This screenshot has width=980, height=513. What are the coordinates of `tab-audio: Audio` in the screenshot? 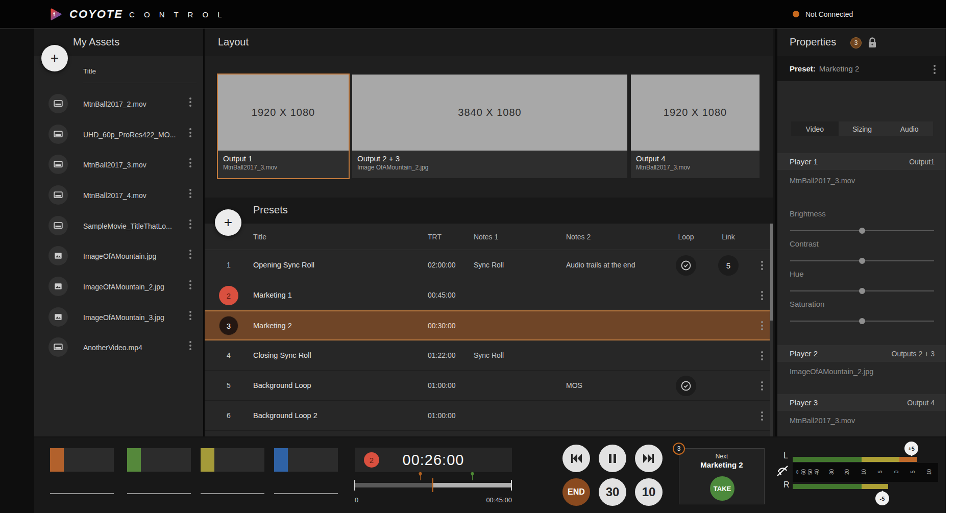 It's located at (910, 129).